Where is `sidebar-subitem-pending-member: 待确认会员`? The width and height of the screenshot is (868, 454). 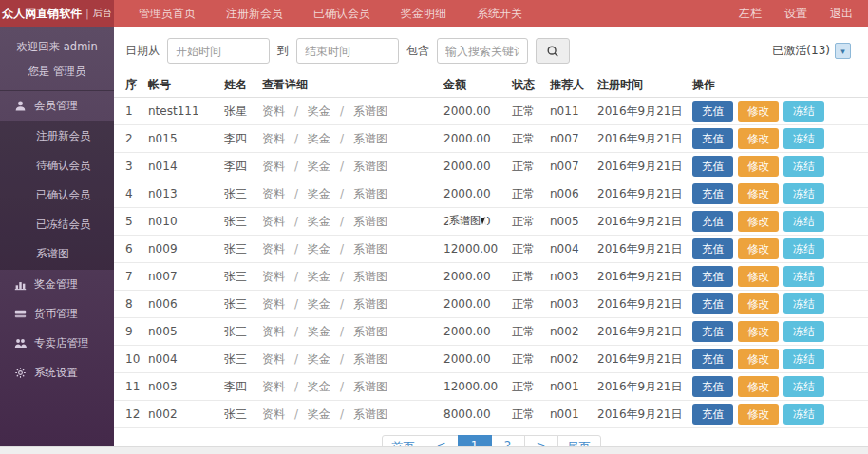 sidebar-subitem-pending-member: 待确认会员 is located at coordinates (57, 165).